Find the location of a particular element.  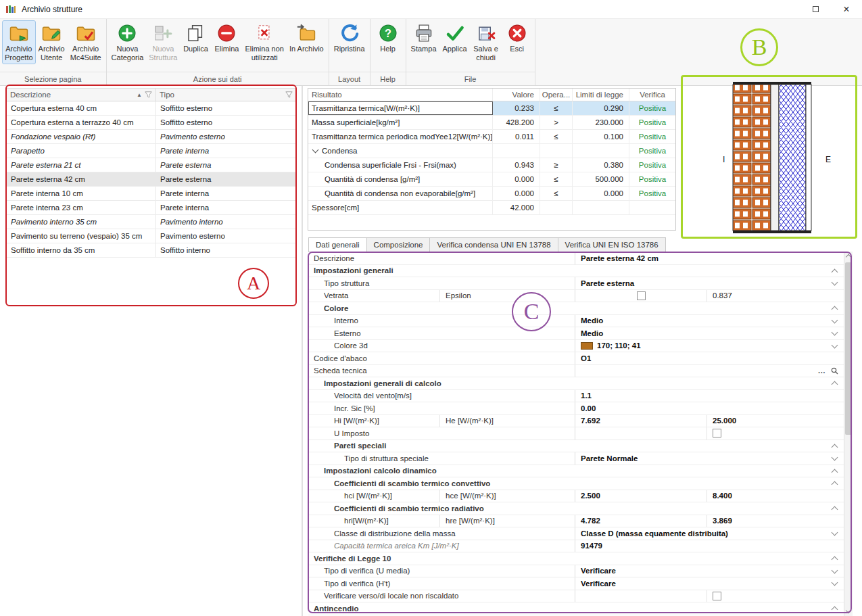

scroll-down-icon is located at coordinates (848, 611).